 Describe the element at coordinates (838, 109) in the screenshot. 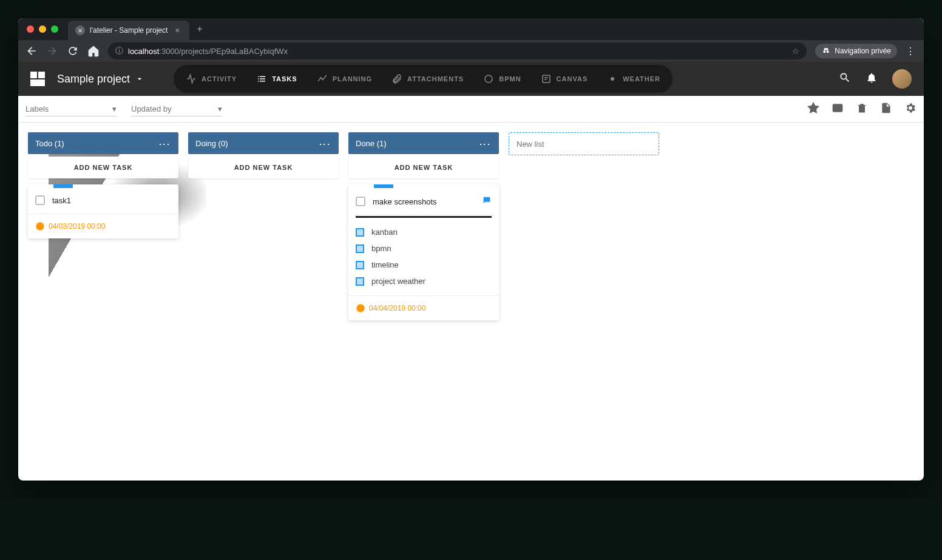

I see `mail-icon` at that location.